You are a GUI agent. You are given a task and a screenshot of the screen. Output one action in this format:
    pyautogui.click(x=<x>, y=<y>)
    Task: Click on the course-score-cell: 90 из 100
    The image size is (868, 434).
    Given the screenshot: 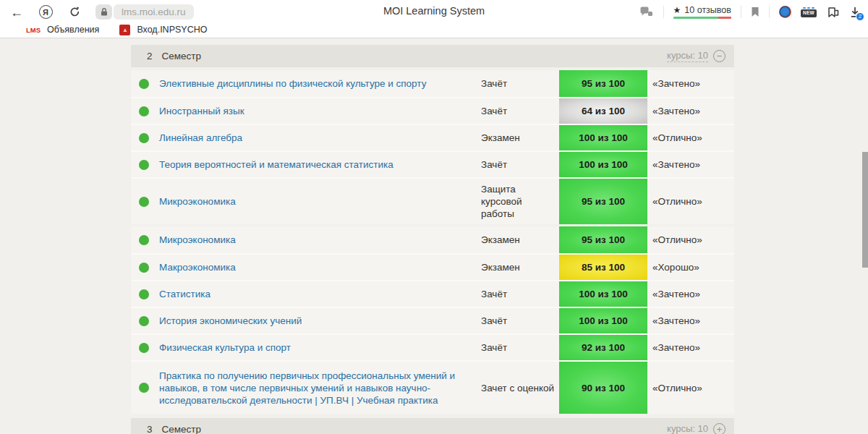 What is the action you would take?
    pyautogui.click(x=603, y=388)
    